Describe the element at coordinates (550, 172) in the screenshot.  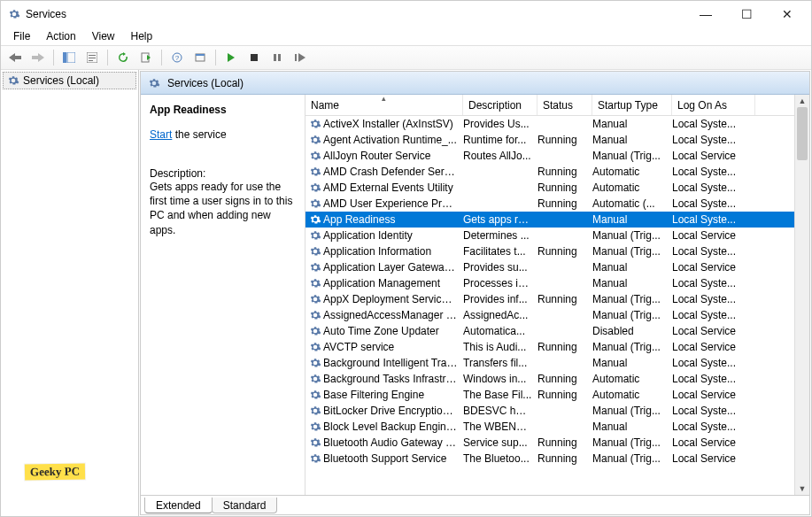
I see `service-row: AMD Crash Defender ServiceRunningAutomat…` at that location.